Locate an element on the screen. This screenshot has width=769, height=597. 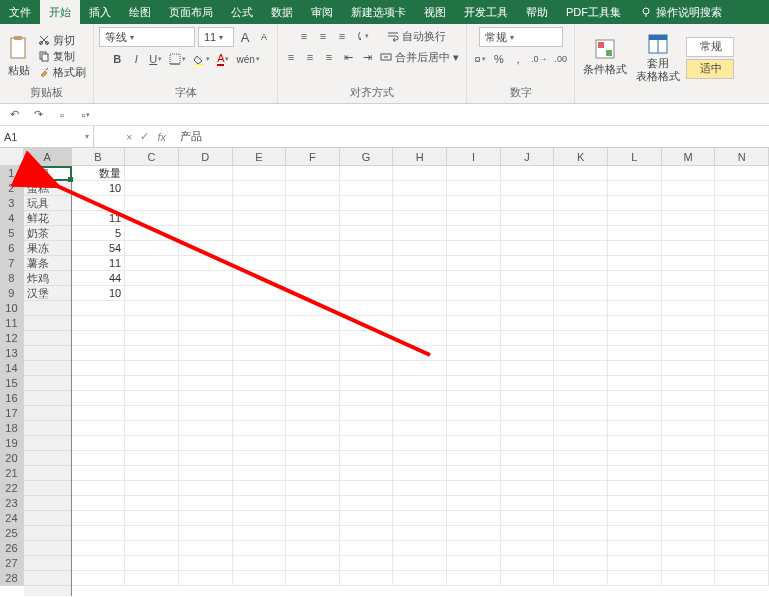
col-header-E: E is located at coordinates (260, 157).